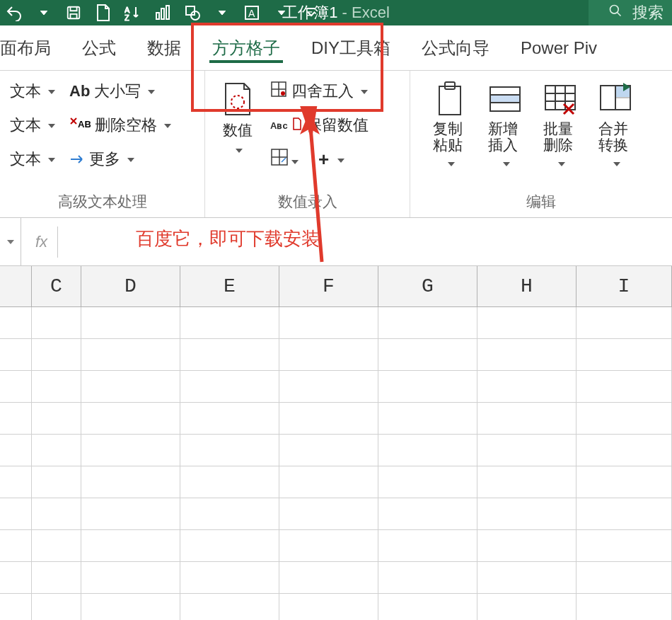 This screenshot has height=620, width=672. Describe the element at coordinates (331, 160) in the screenshot. I see `plus-icon: +` at that location.